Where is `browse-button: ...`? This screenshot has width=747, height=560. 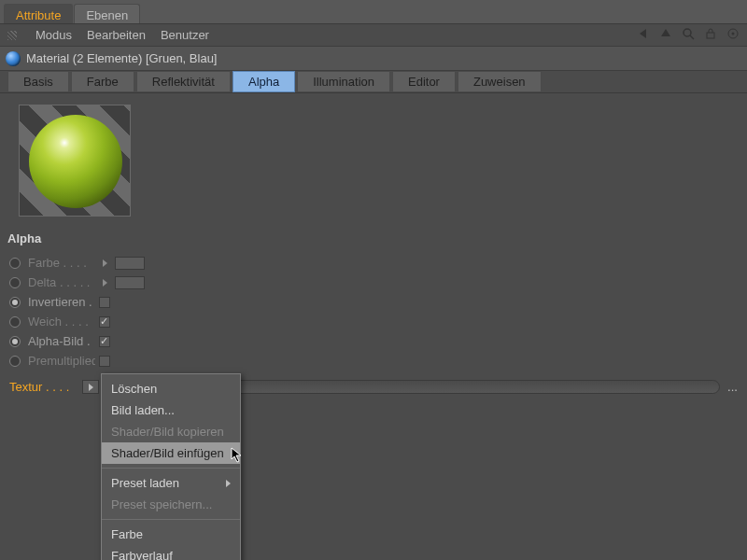 browse-button: ... is located at coordinates (732, 386).